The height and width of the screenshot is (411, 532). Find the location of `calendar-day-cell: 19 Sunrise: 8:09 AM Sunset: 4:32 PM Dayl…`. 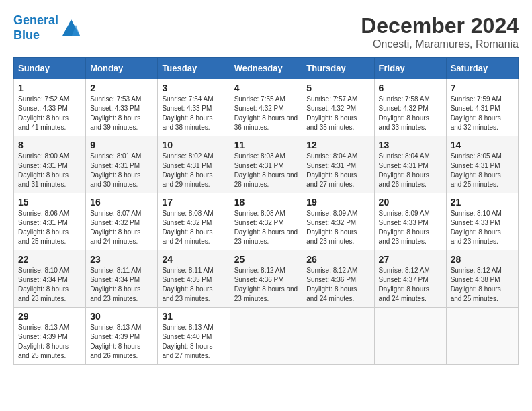

calendar-day-cell: 19 Sunrise: 8:09 AM Sunset: 4:32 PM Dayl… is located at coordinates (339, 222).